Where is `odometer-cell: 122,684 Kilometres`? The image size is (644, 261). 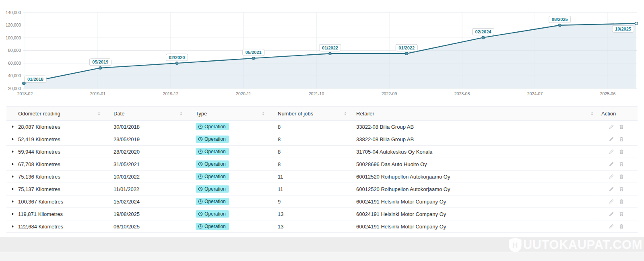 odometer-cell: 122,684 Kilometres is located at coordinates (54, 227).